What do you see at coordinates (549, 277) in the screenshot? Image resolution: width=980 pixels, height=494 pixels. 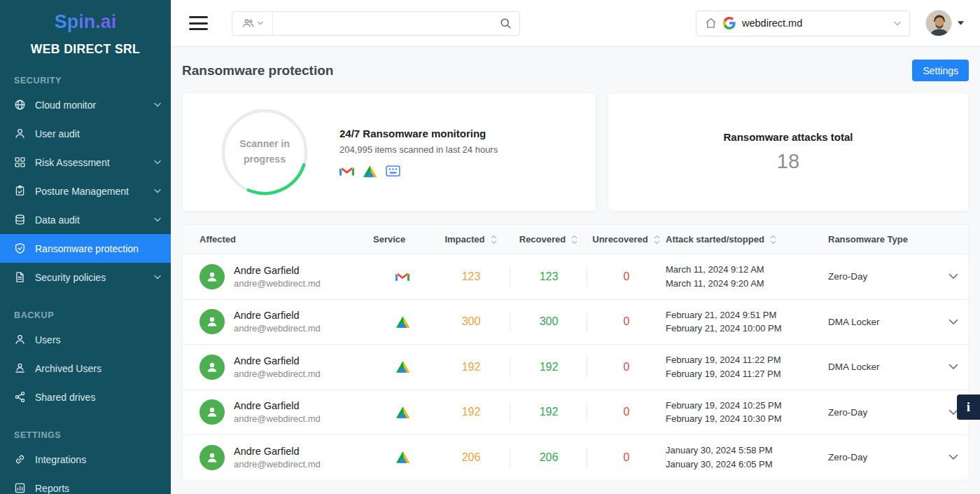 I see `recovered-count: 123` at bounding box center [549, 277].